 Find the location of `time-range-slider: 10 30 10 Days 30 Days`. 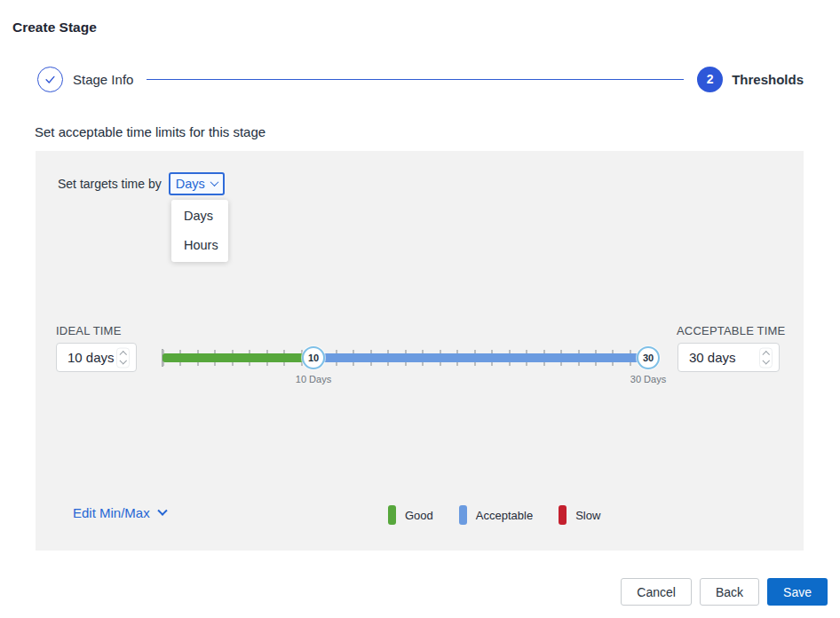

time-range-slider: 10 30 10 Days 30 Days is located at coordinates (414, 368).